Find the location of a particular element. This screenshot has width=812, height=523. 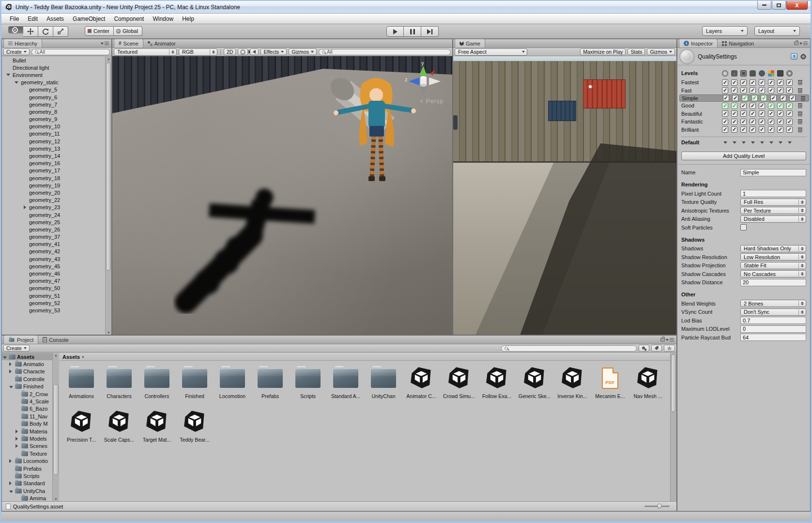

field-dropdown: Disabled is located at coordinates (773, 219).